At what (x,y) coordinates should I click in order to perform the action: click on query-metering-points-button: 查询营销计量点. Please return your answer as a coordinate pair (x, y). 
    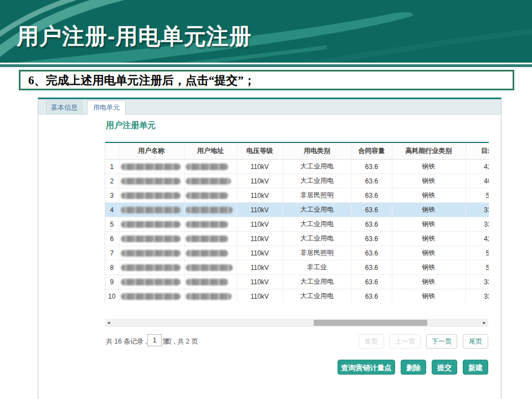
    Looking at the image, I should click on (366, 367).